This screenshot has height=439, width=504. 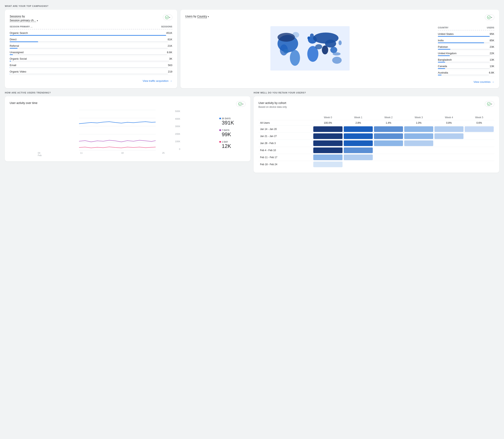 What do you see at coordinates (340, 48) in the screenshot?
I see `countries-card-inner: COUNTRY USERS United States 95K India 85…` at bounding box center [340, 48].